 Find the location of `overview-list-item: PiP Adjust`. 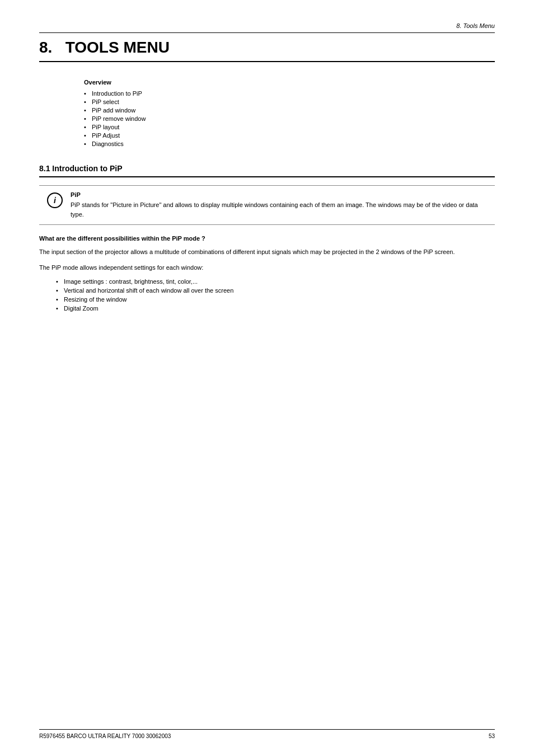

overview-list-item: PiP Adjust is located at coordinates (289, 135).